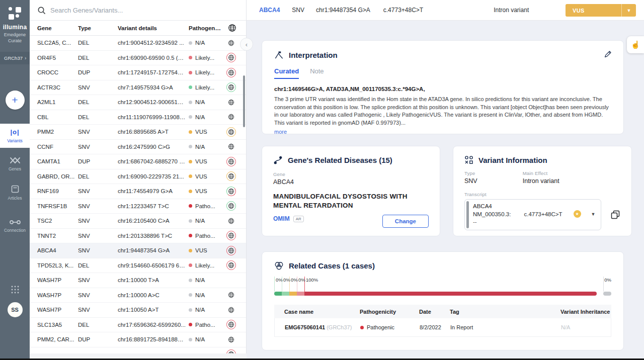  Describe the element at coordinates (138, 58) in the screenshot. I see `table-row: OR4F5 DEL chr1:69090-69590 0.5 (kb) Like…` at that location.